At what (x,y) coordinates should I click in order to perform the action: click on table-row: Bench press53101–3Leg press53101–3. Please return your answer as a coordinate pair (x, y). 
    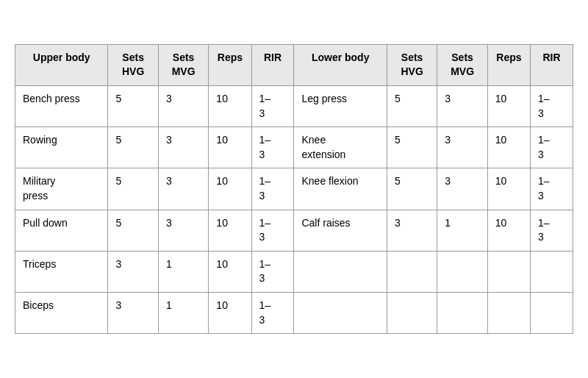
    Looking at the image, I should click on (294, 107).